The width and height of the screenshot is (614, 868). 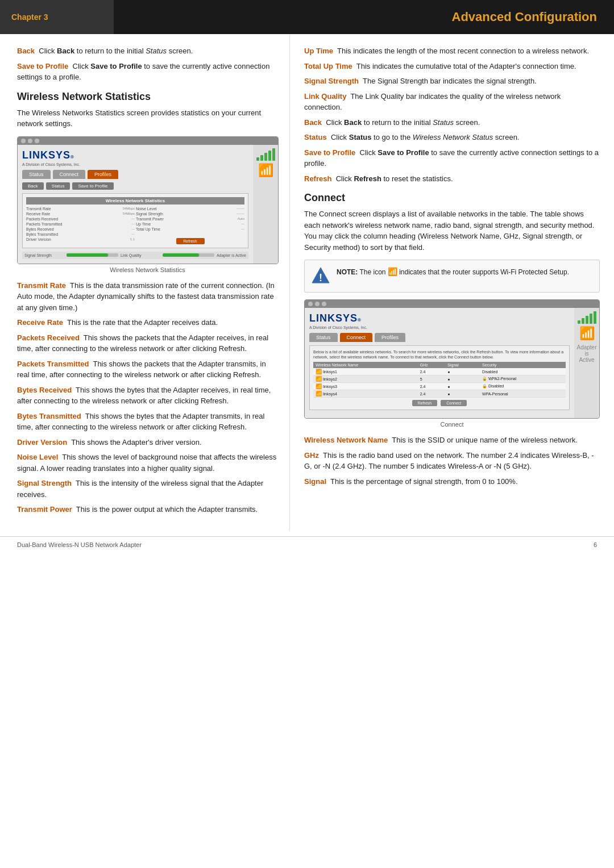 What do you see at coordinates (231, 256) in the screenshot?
I see `adapter-status-label: Adapter is Active` at bounding box center [231, 256].